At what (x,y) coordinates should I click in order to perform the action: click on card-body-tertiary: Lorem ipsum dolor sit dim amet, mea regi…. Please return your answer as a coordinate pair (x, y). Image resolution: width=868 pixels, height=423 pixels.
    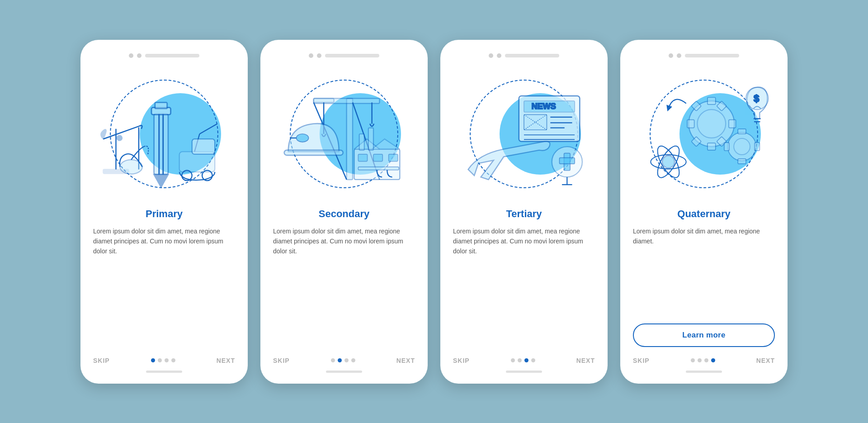
    Looking at the image, I should click on (524, 286).